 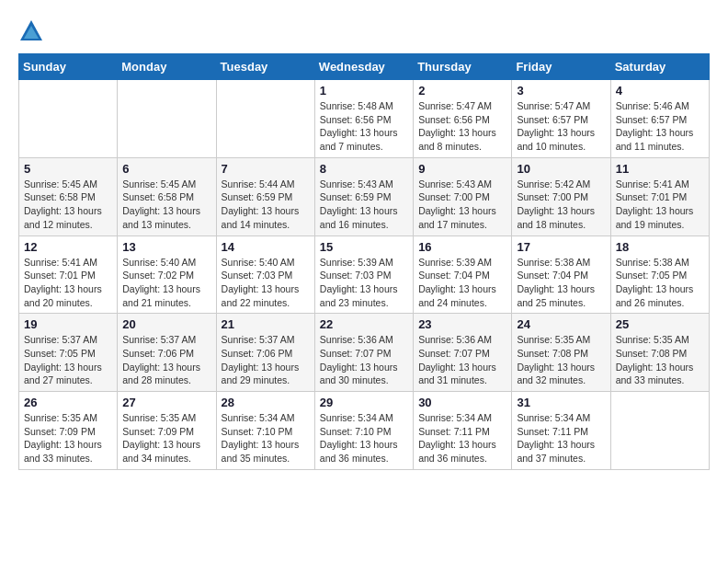 I want to click on day-number: 7, so click(x=266, y=169).